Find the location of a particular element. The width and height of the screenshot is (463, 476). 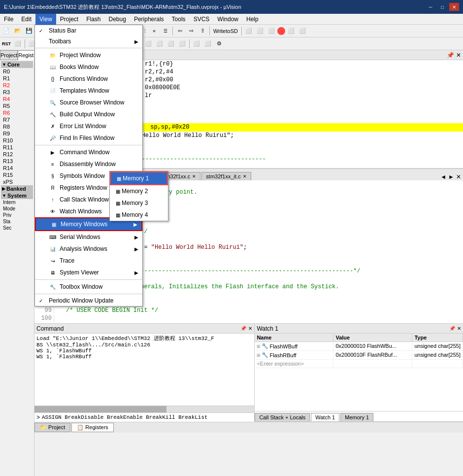

reg-r13: R13 is located at coordinates (17, 161).